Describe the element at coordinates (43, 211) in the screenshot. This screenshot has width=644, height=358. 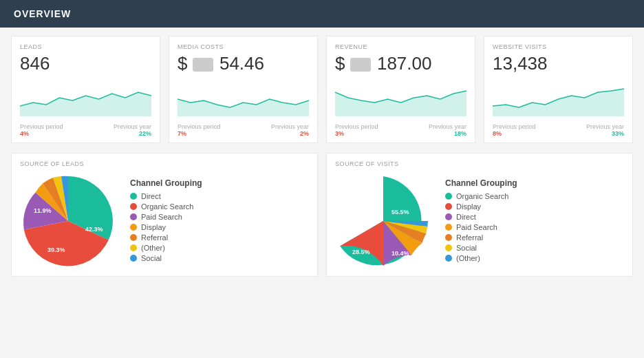
I see `svg-text: 11.9%` at that location.